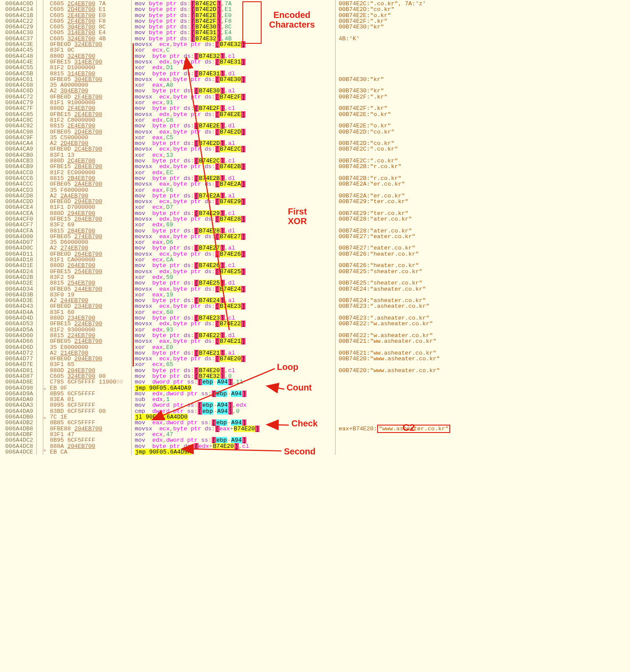 The image size is (630, 672). I want to click on ann-encoded: EncodedCharacters, so click(292, 20).